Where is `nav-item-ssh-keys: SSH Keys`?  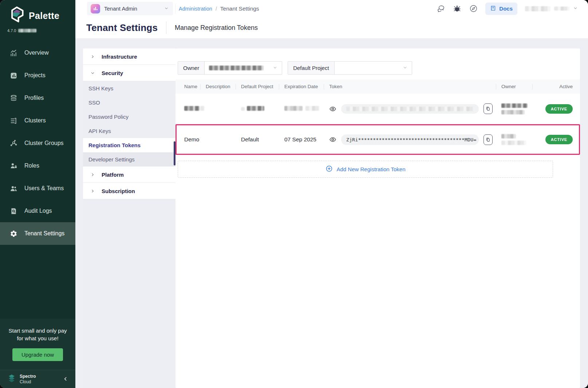
nav-item-ssh-keys: SSH Keys is located at coordinates (129, 88).